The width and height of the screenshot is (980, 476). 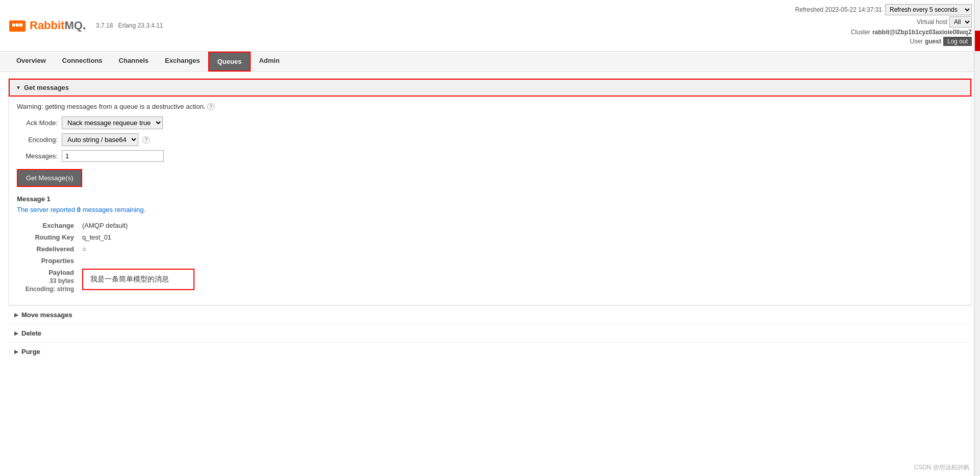 What do you see at coordinates (490, 140) in the screenshot?
I see `encoding-row: Encoding: Auto string / base64 base64 ?` at bounding box center [490, 140].